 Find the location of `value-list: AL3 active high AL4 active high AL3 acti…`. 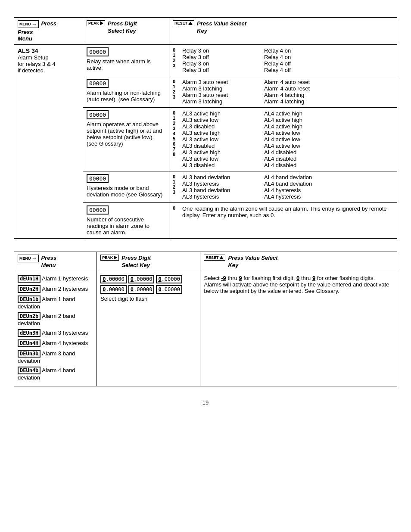

value-list: AL3 active high AL4 active high AL3 acti… is located at coordinates (288, 140).